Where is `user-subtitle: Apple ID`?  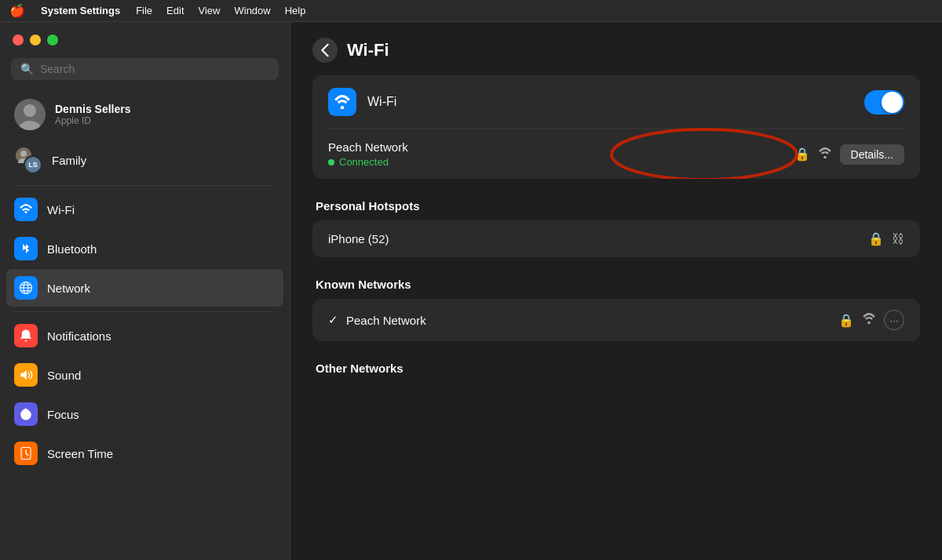
user-subtitle: Apple ID is located at coordinates (93, 121).